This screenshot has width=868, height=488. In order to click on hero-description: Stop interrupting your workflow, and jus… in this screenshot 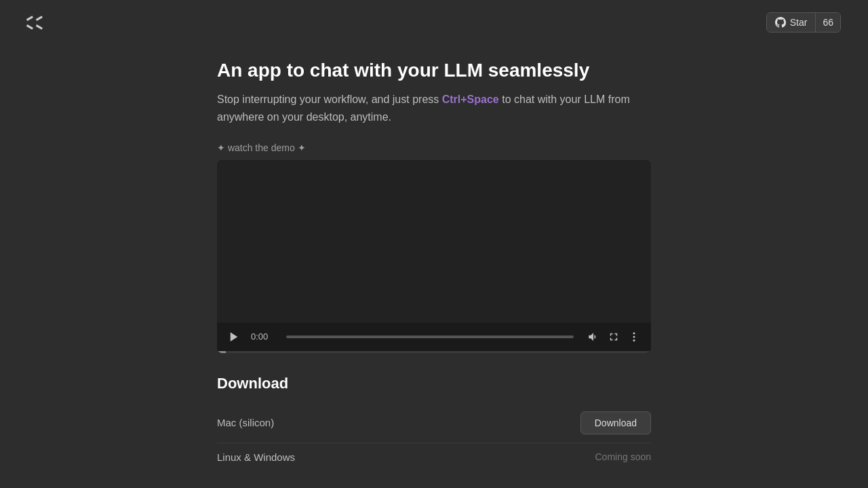, I will do `click(434, 108)`.